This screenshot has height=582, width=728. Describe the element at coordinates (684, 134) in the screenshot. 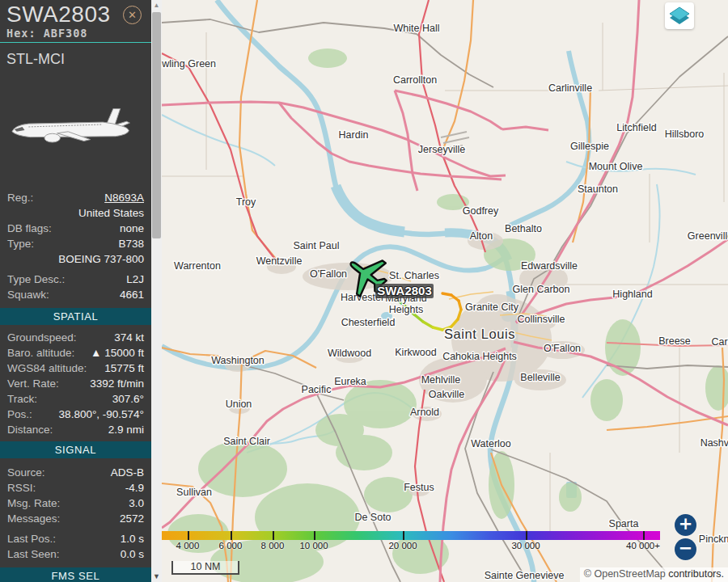

I see `map-city-label: Hillsboro` at that location.